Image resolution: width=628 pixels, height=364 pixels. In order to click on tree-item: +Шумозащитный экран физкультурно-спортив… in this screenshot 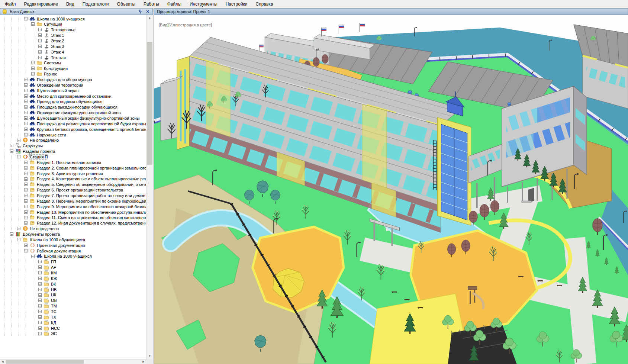, I will do `click(73, 118)`.